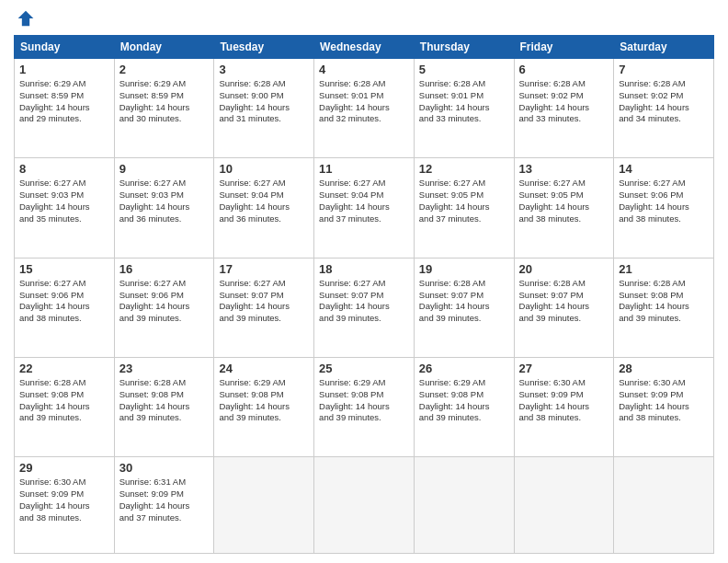 The width and height of the screenshot is (728, 563). What do you see at coordinates (264, 368) in the screenshot?
I see `day-number: 24` at bounding box center [264, 368].